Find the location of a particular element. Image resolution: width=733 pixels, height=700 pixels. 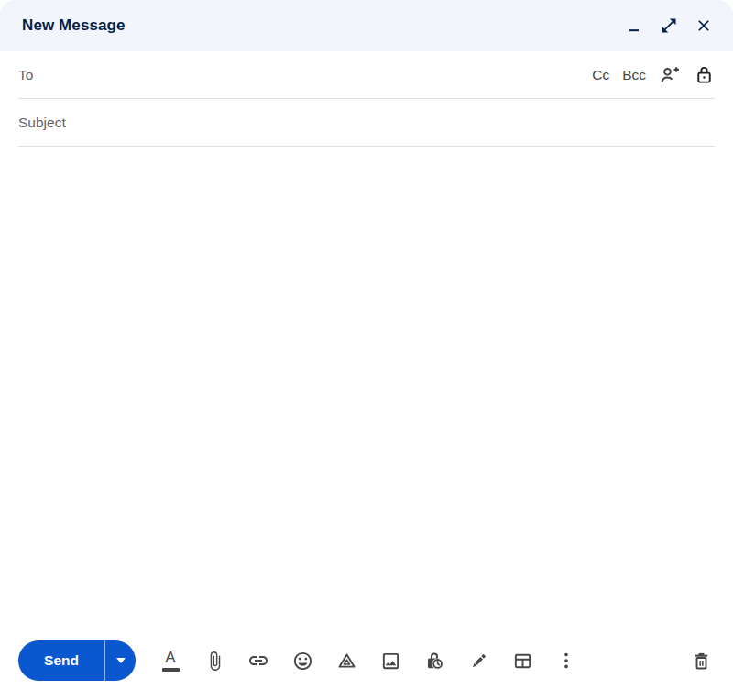

discard-draft-button is located at coordinates (701, 661).